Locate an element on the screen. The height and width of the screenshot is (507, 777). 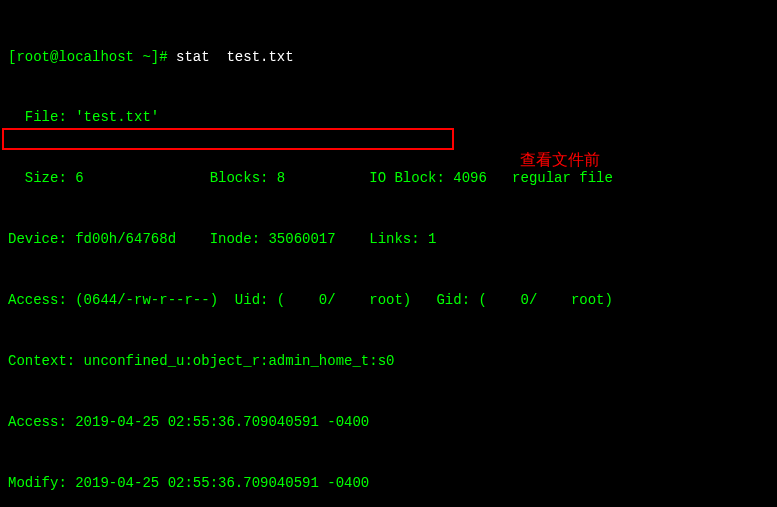
highlight-box-before is located at coordinates (228, 139).